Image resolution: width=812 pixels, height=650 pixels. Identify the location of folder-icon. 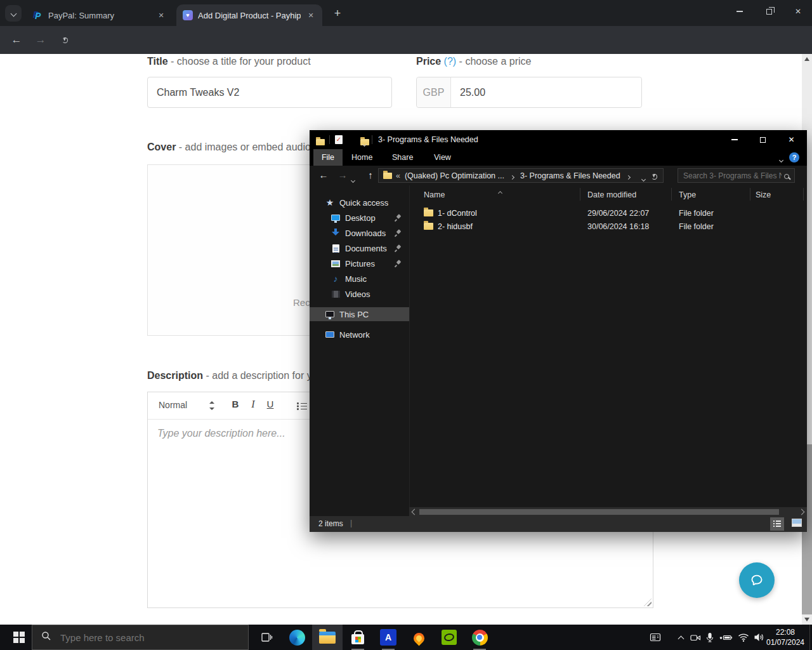
(429, 213).